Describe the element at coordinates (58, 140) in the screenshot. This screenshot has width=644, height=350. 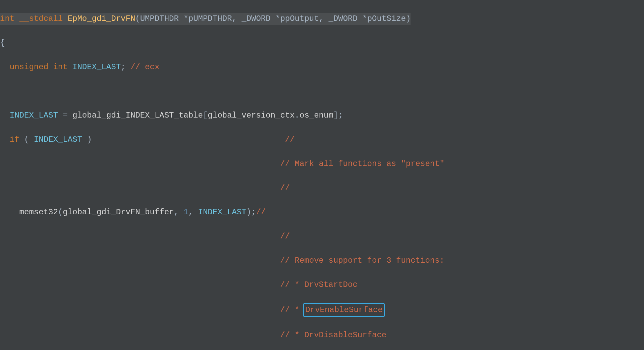
I see `if-cond-var: INDEX_LAST` at that location.